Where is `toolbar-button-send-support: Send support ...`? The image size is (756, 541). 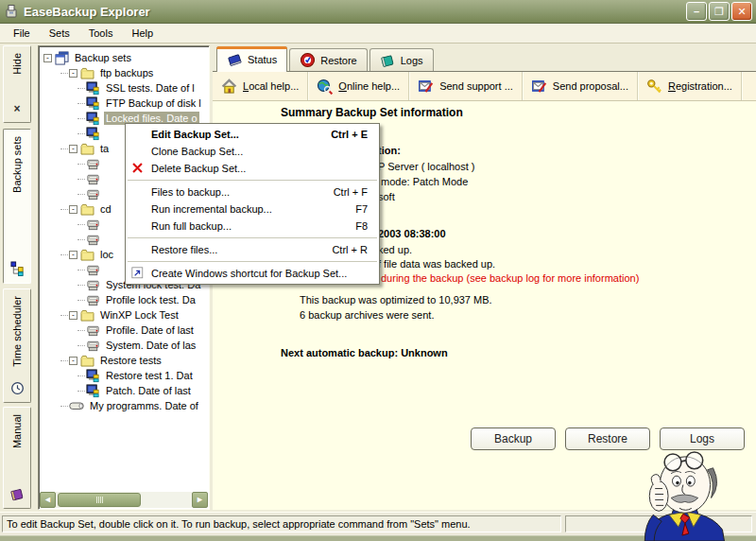
toolbar-button-send-support: Send support ... is located at coordinates (466, 86).